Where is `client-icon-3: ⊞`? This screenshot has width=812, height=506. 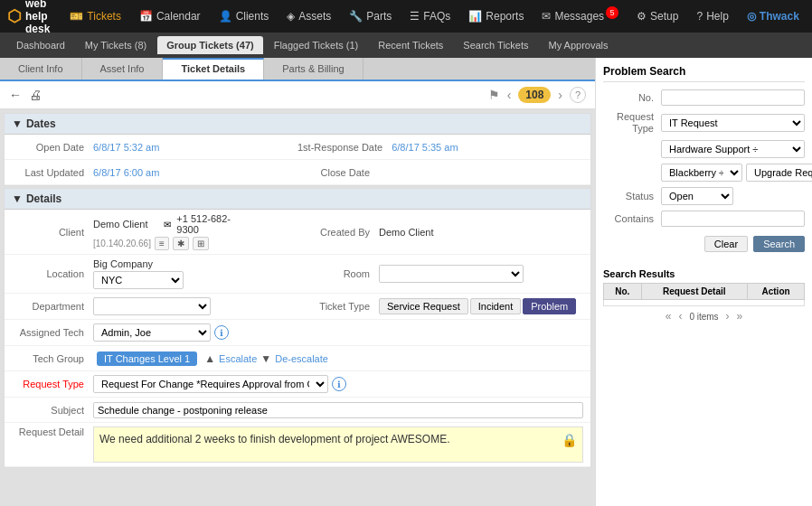 client-icon-3: ⊞ is located at coordinates (201, 244).